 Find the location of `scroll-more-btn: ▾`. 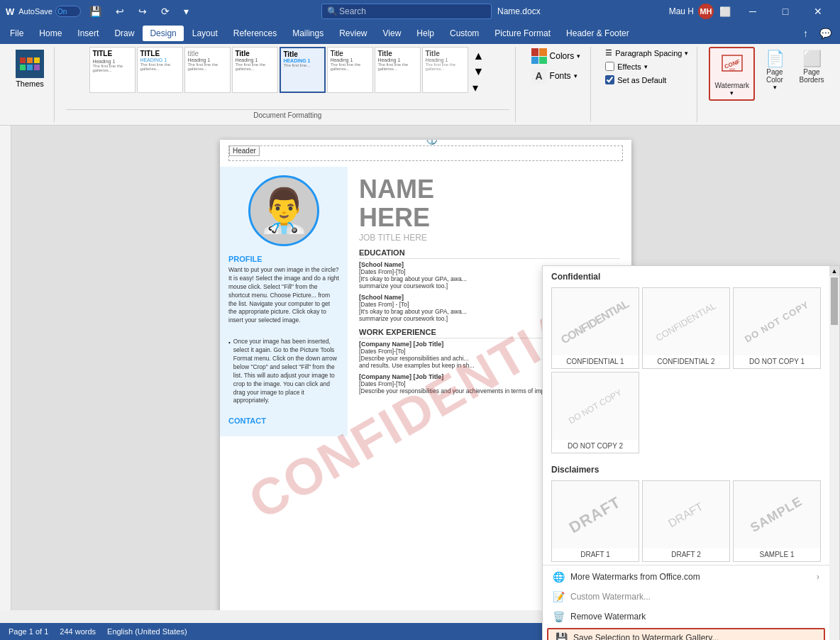

scroll-more-btn: ▾ is located at coordinates (478, 88).